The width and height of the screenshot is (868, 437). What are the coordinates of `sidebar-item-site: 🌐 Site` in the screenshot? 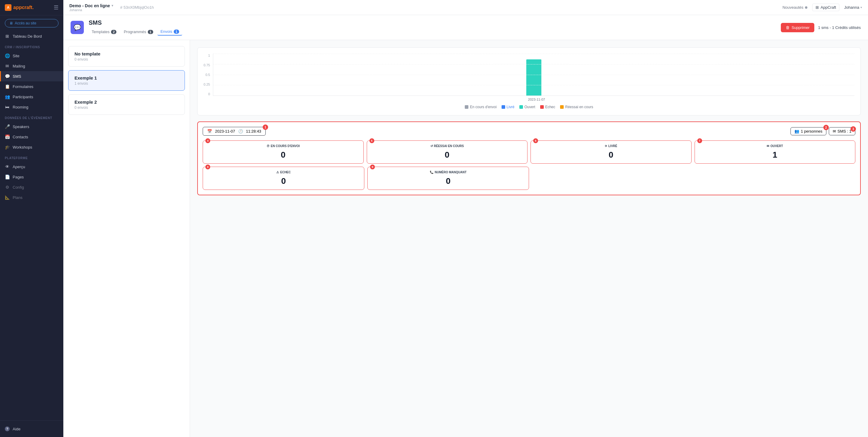 It's located at (32, 56).